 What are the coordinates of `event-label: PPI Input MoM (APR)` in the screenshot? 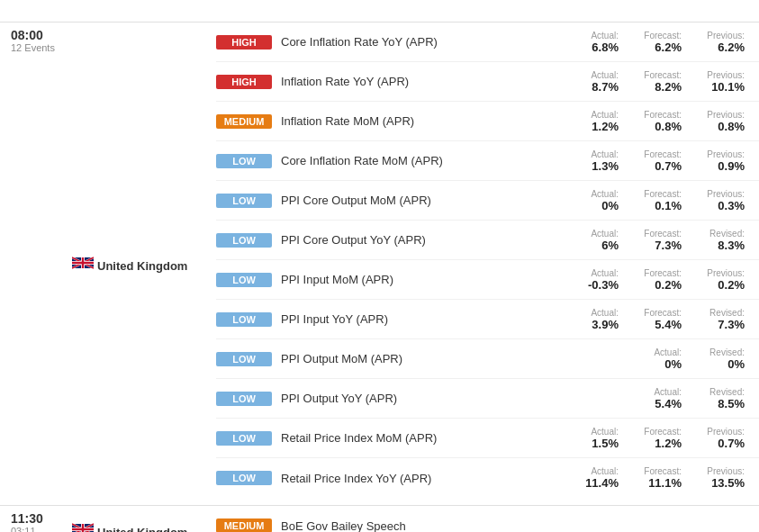 It's located at (337, 279).